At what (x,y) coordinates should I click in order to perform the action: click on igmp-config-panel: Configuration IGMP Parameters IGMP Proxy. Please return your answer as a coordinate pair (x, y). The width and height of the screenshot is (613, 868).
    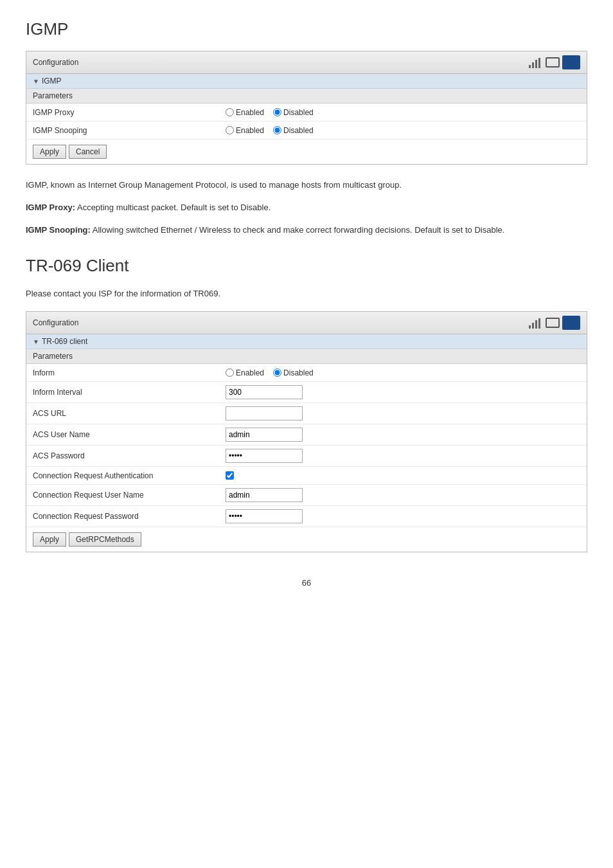
    Looking at the image, I should click on (306, 108).